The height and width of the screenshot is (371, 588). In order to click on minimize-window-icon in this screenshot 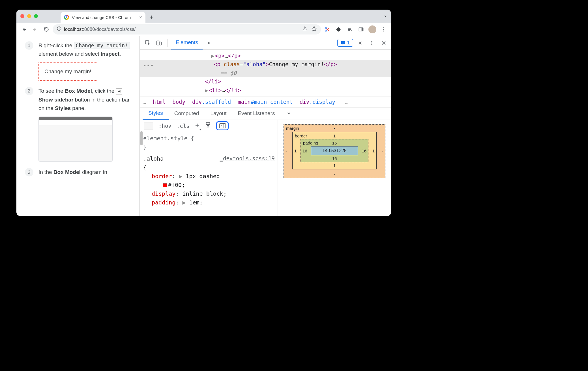, I will do `click(29, 16)`.